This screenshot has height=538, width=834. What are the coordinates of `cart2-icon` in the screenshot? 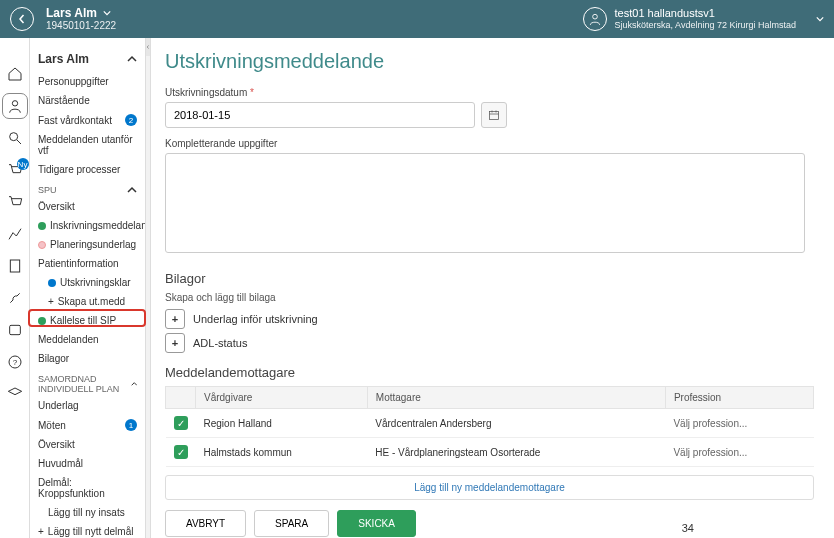 It's located at (15, 202).